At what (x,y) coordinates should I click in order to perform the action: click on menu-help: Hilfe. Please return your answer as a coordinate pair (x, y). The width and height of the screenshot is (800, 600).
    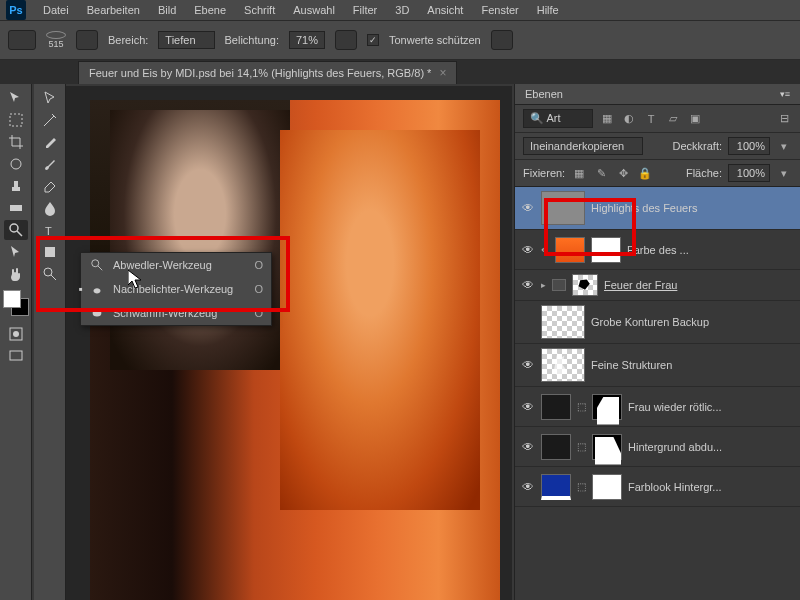
    Looking at the image, I should click on (548, 10).